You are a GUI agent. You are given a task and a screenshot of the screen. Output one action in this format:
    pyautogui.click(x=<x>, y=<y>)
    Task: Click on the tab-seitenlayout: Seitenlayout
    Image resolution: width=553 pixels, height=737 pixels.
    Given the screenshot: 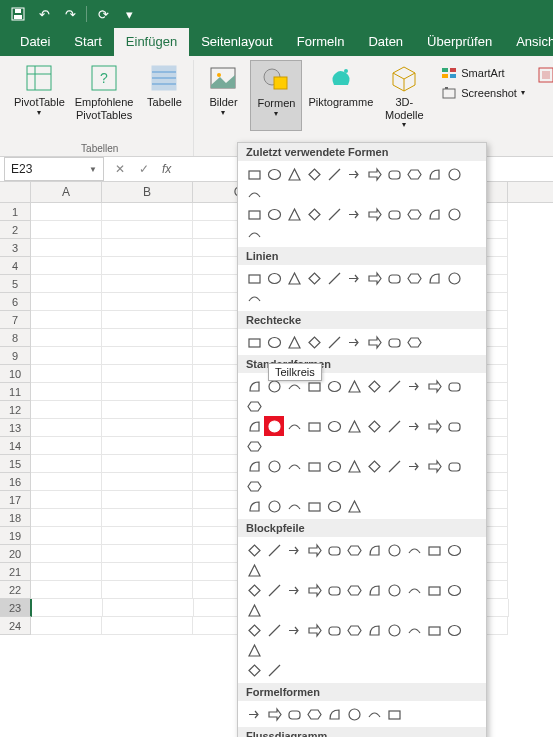 What is the action you would take?
    pyautogui.click(x=237, y=42)
    